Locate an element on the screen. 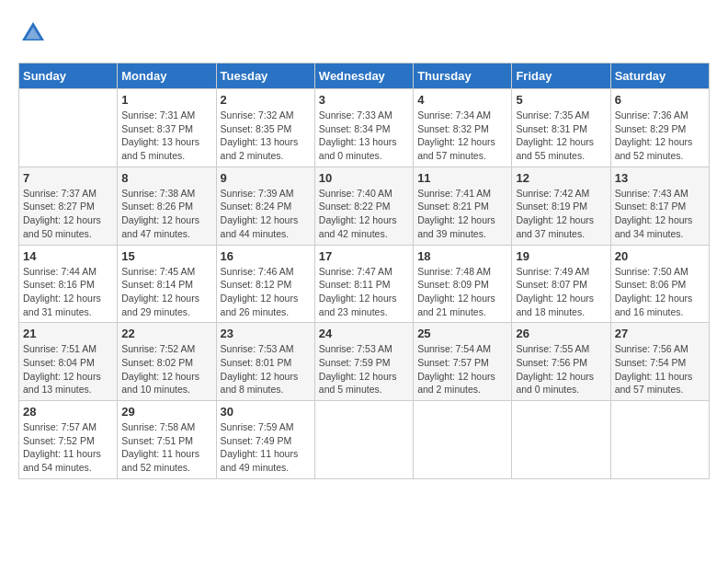  week-row-4: 21Sunrise: 7:51 AM Sunset: 8:04 PM Dayli… is located at coordinates (364, 362).